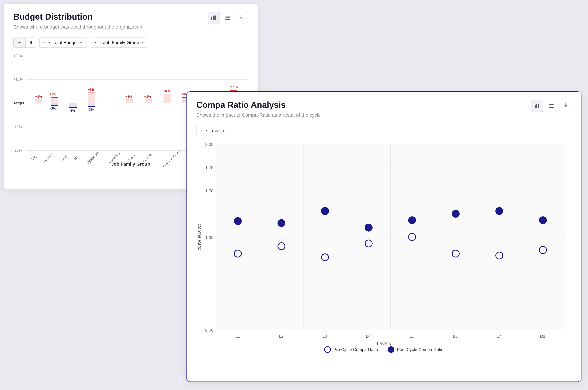  I want to click on budget-filter-row: % $ ⟷ Total Budget ▾ ⟷ Job Family Group …, so click(131, 43).